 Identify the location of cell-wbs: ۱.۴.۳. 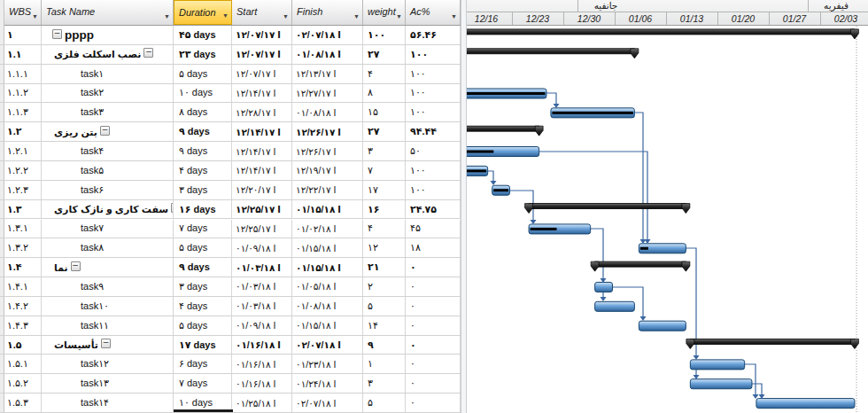
(23, 326).